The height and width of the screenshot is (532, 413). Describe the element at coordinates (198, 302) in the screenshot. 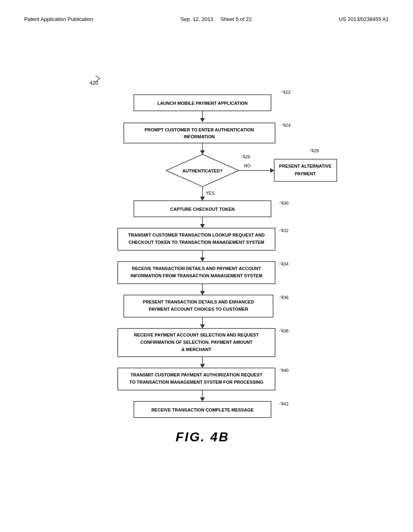

I see `label-436a: PRESENT TRANSACTION DETAILS AND ENHANCED` at that location.